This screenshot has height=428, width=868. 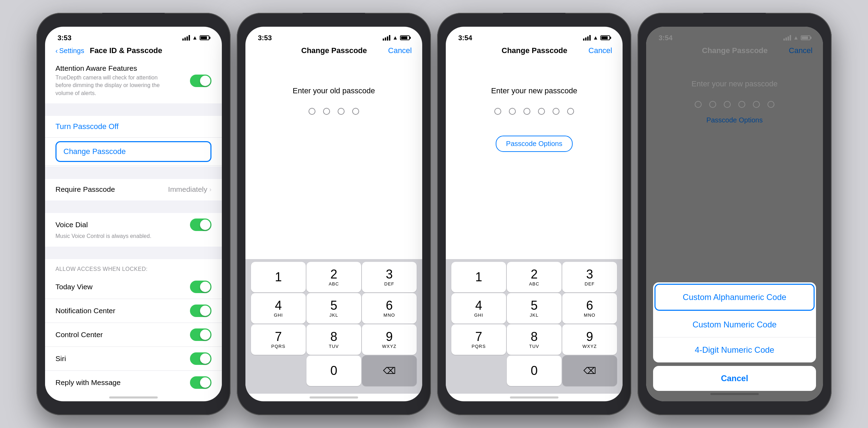 What do you see at coordinates (735, 350) in the screenshot?
I see `menu-item-4digit: 4-Digit Numeric Code` at bounding box center [735, 350].